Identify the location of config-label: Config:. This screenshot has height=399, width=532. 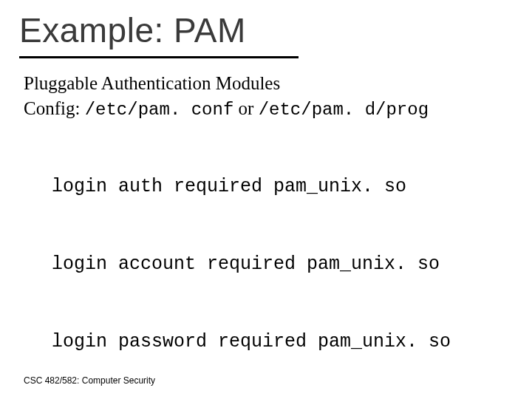
(55, 108).